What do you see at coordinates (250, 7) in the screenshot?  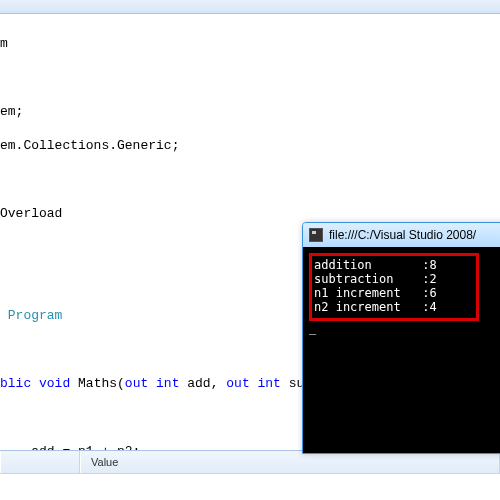 I see `toolbar-strip` at bounding box center [250, 7].